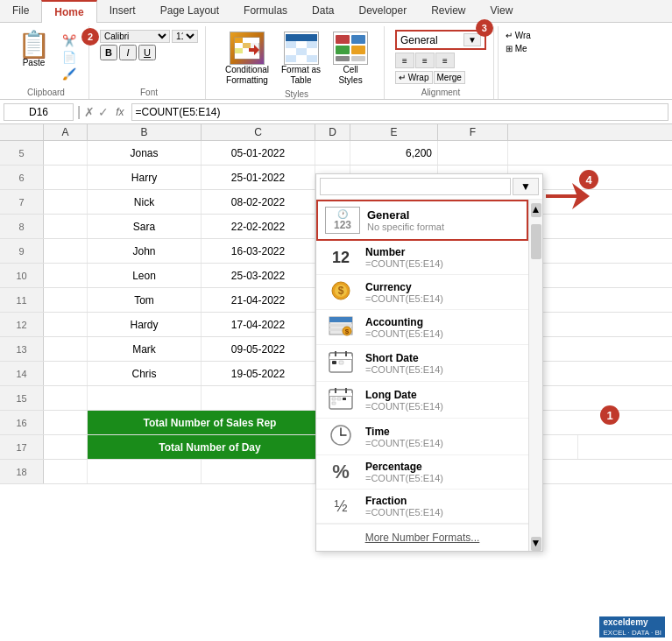 The width and height of the screenshot is (672, 641). Describe the element at coordinates (422, 292) in the screenshot. I see `nf-item-currency: $ Currency =COUNT(E5:E14)` at that location.